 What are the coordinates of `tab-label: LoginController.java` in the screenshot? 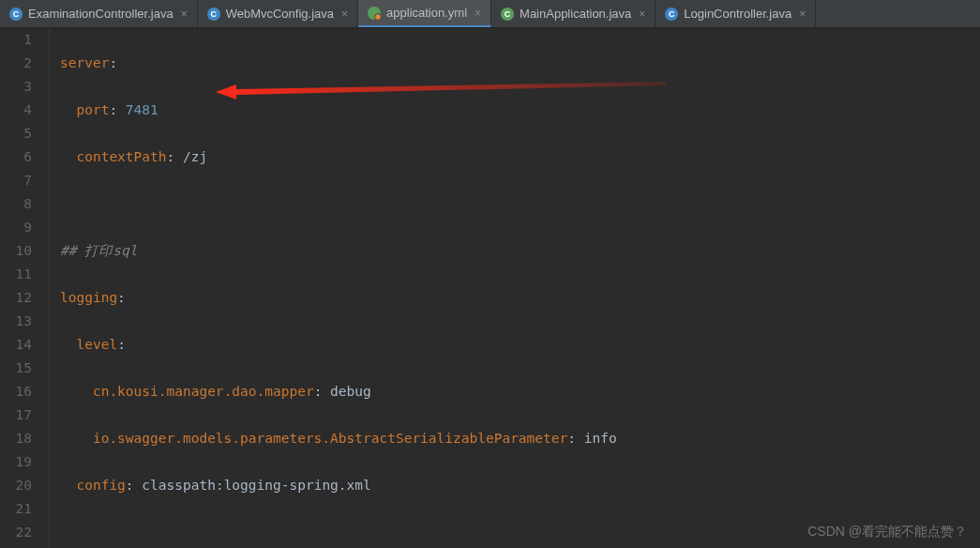 It's located at (737, 13).